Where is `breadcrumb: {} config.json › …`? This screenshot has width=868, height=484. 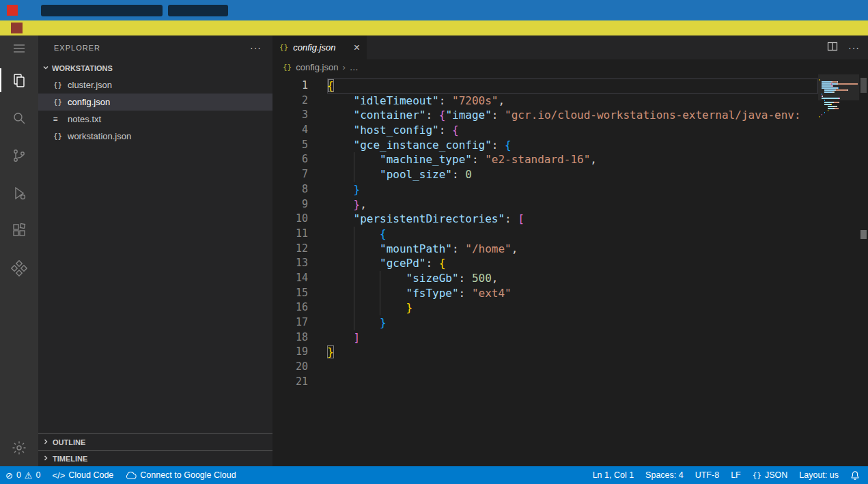 breadcrumb: {} config.json › … is located at coordinates (570, 67).